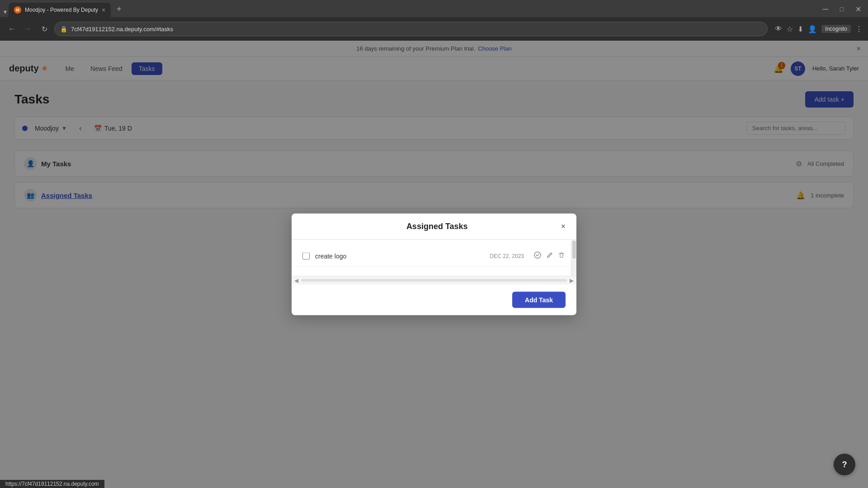  Describe the element at coordinates (836, 29) in the screenshot. I see `incognito-badge: Incognito` at that location.